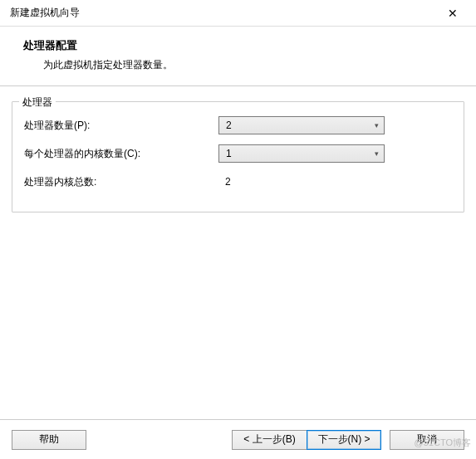 The width and height of the screenshot is (476, 459). I want to click on page-title: 处理器配置, so click(249, 46).